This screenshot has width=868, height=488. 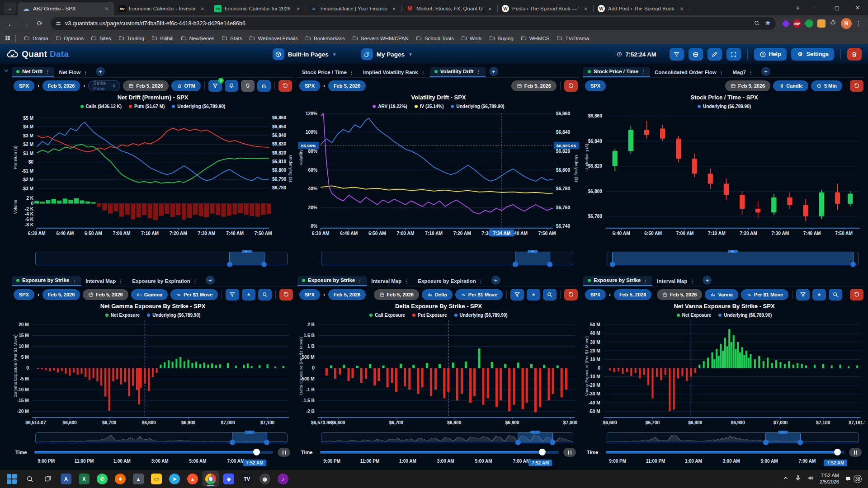 What do you see at coordinates (768, 23) in the screenshot?
I see `bookmark-star-icon` at bounding box center [768, 23].